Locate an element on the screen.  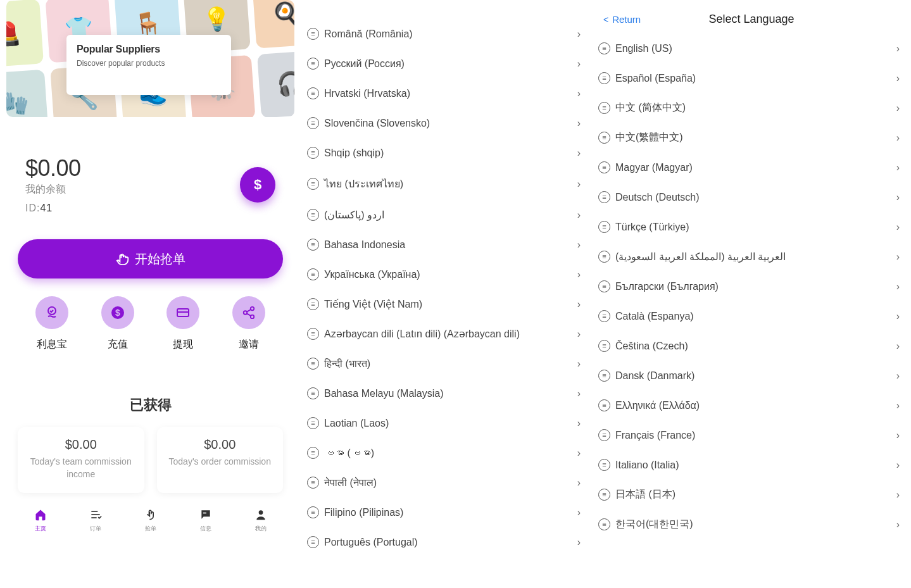
language-item: Català (Espanya)› is located at coordinates (751, 316).